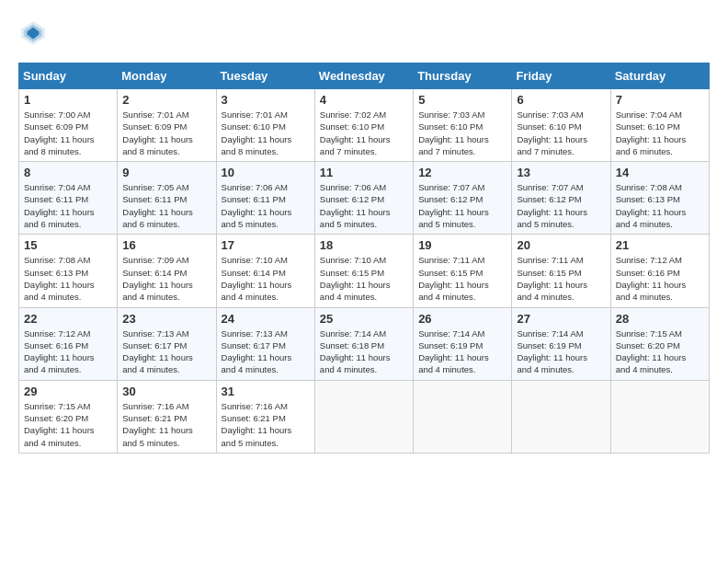 The image size is (728, 563). What do you see at coordinates (660, 199) in the screenshot?
I see `calendar-cell: 14Sunrise: 7:08 AM Sunset: 6:13 PM Dayli…` at bounding box center [660, 199].